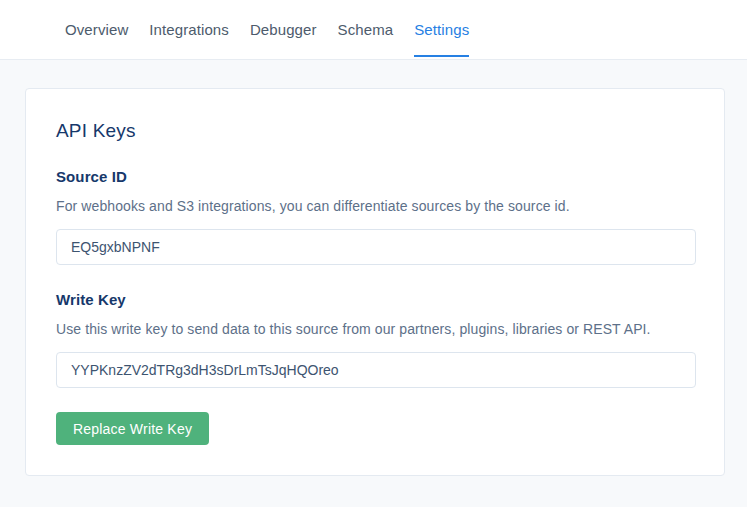 Image resolution: width=747 pixels, height=507 pixels. What do you see at coordinates (284, 30) in the screenshot?
I see `tab-debugger-label: Debugger` at bounding box center [284, 30].